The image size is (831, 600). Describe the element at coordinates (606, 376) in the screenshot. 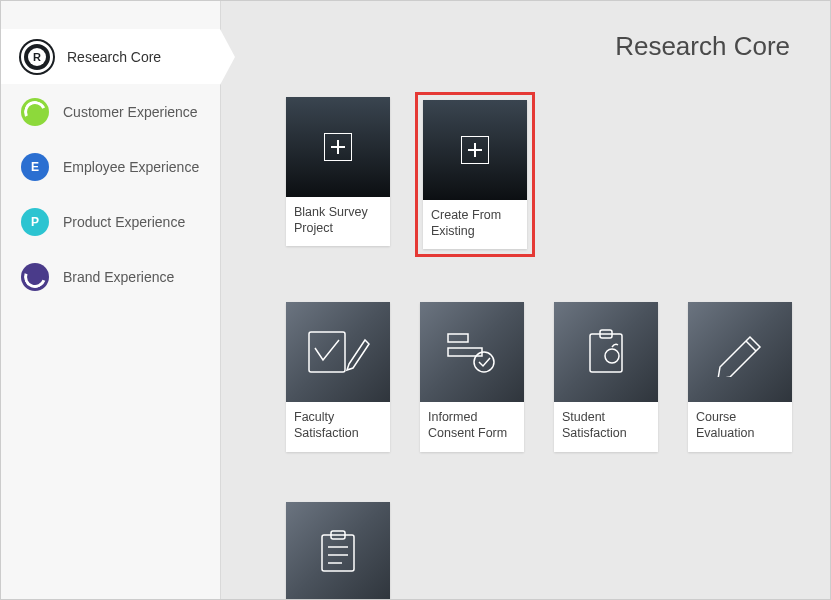

I see `card-wrap: Student Satisfaction` at that location.